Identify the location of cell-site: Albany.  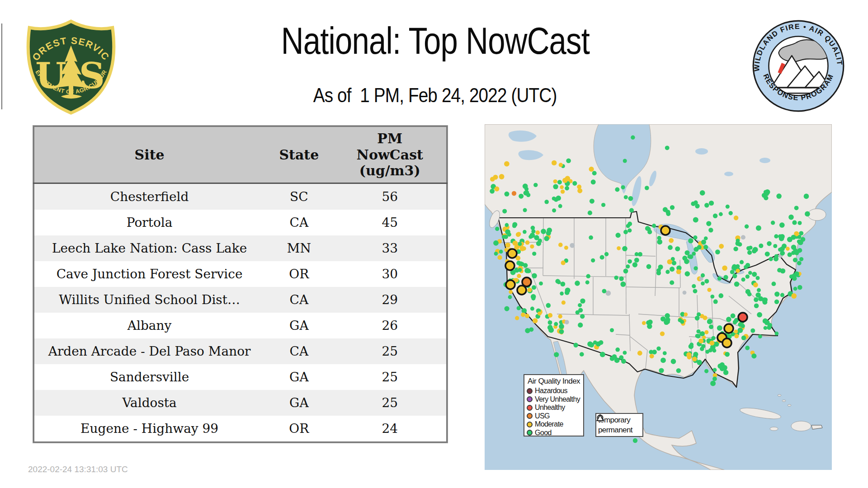
(149, 325).